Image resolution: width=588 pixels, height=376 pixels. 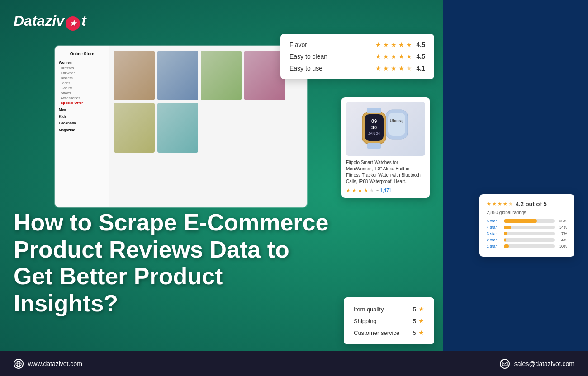 I want to click on clean-label: Easy to clean, so click(x=310, y=56).